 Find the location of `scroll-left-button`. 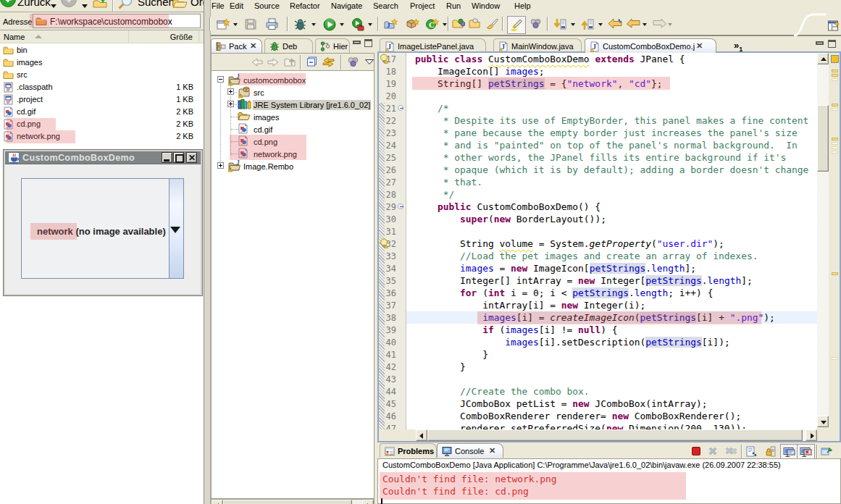

scroll-left-button is located at coordinates (217, 502).